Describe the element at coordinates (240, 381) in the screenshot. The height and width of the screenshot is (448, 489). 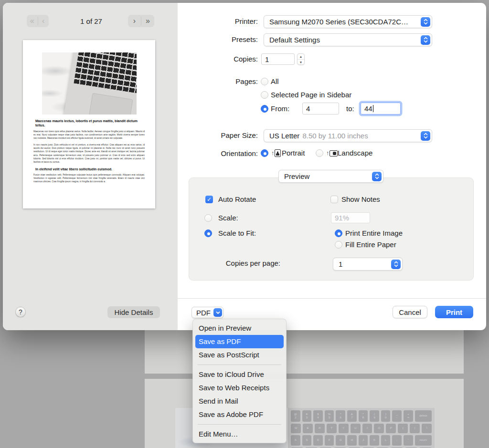
I see `pdf-menu: Open in PreviewSave as PDFSave as PostSc…` at that location.